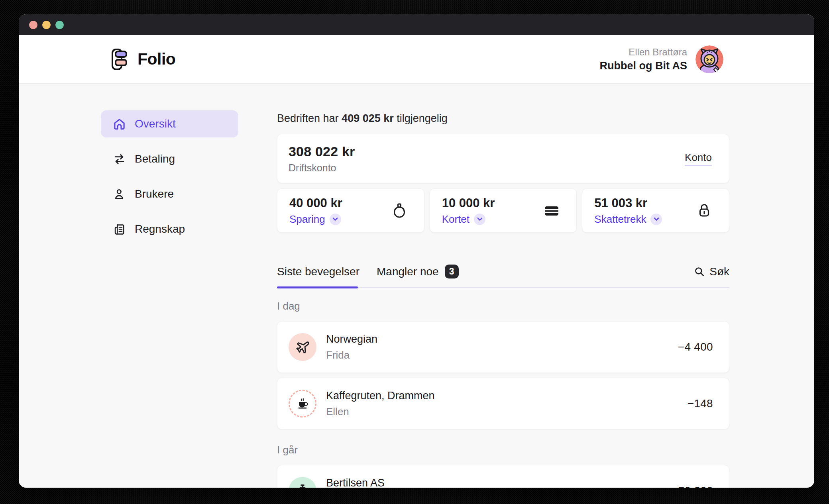 This screenshot has width=829, height=504. I want to click on minimize-window-button, so click(46, 25).